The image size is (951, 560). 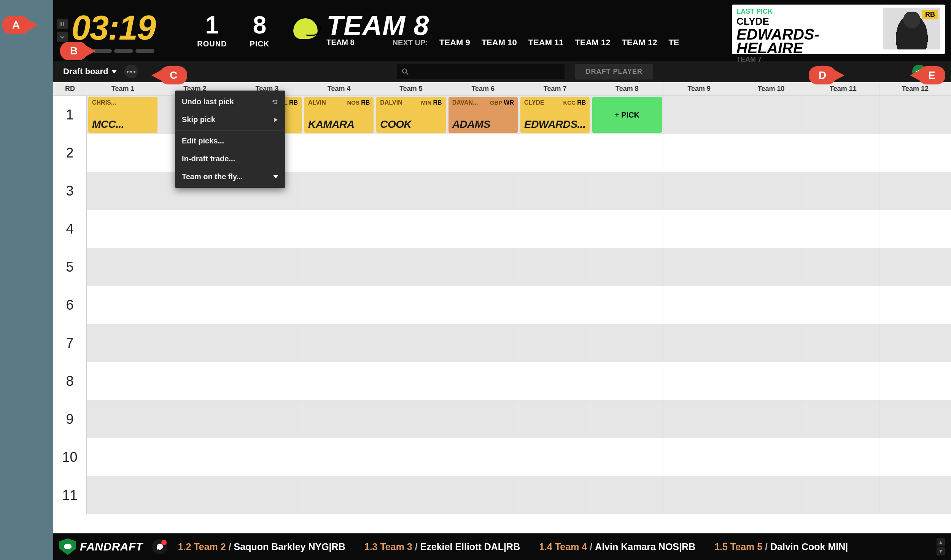 I want to click on player-pick-card: DAVAN...GBP WRADAMS, so click(x=483, y=115).